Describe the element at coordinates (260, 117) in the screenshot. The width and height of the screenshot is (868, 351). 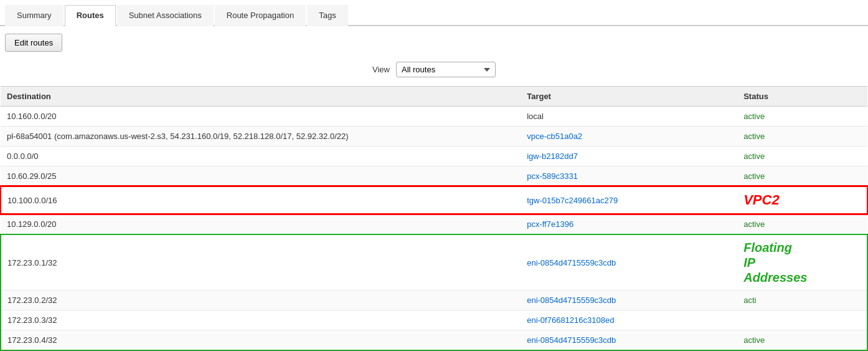
I see `cell-destination: 10.160.0.0/20` at that location.